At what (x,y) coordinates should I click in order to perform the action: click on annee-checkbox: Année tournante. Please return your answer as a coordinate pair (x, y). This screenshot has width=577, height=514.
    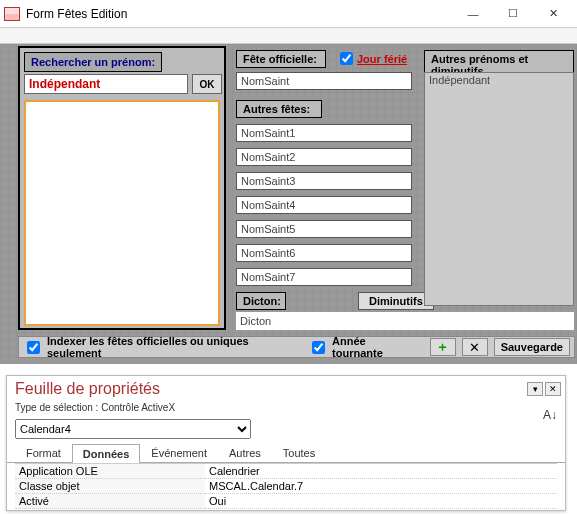
    Looking at the image, I should click on (363, 347).